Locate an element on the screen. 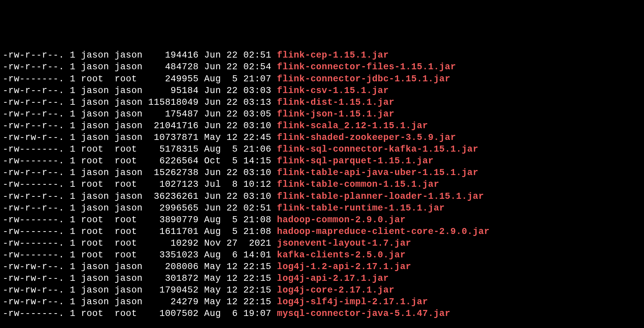  file-date: Aug 6 14:01 is located at coordinates (235, 255).